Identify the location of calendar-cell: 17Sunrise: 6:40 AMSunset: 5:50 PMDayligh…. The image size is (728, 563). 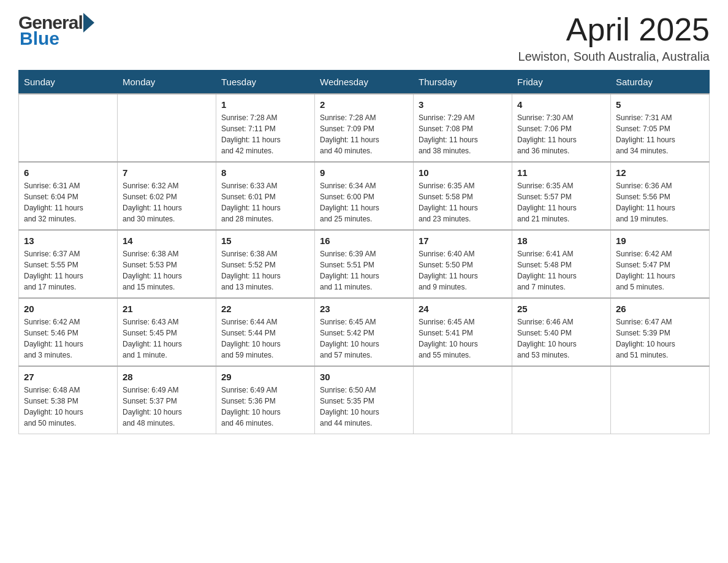
(463, 264).